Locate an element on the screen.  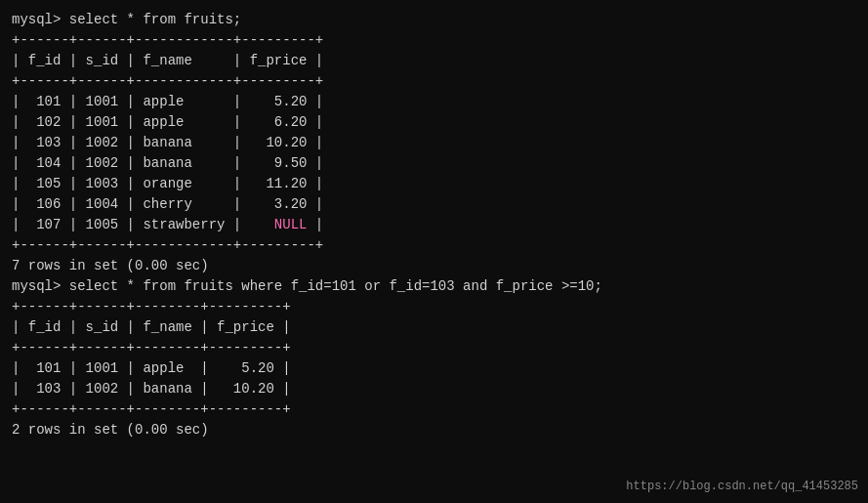
terminal-line: mysql> select * from fruits; is located at coordinates (434, 20).